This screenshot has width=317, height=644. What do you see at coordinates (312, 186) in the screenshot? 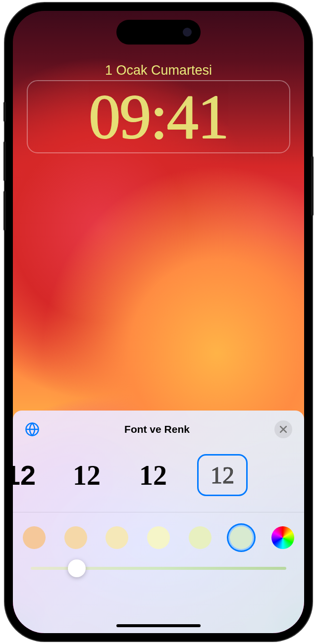
I see `power-button` at bounding box center [312, 186].